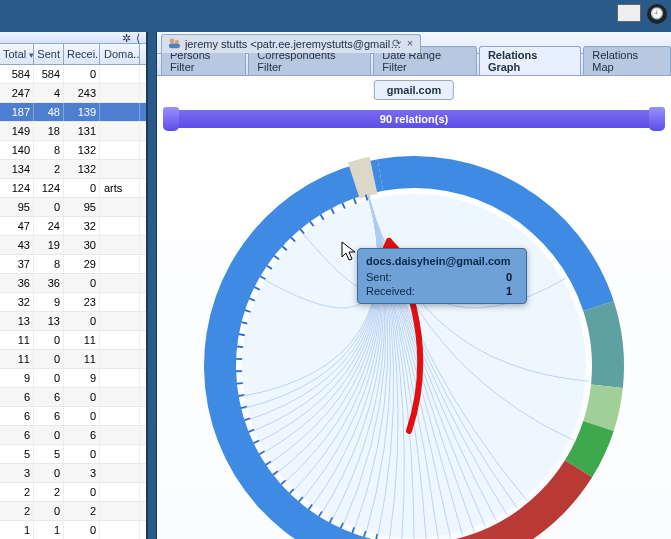 This screenshot has width=671, height=539. I want to click on tooltip-received-label: Received:, so click(390, 291).